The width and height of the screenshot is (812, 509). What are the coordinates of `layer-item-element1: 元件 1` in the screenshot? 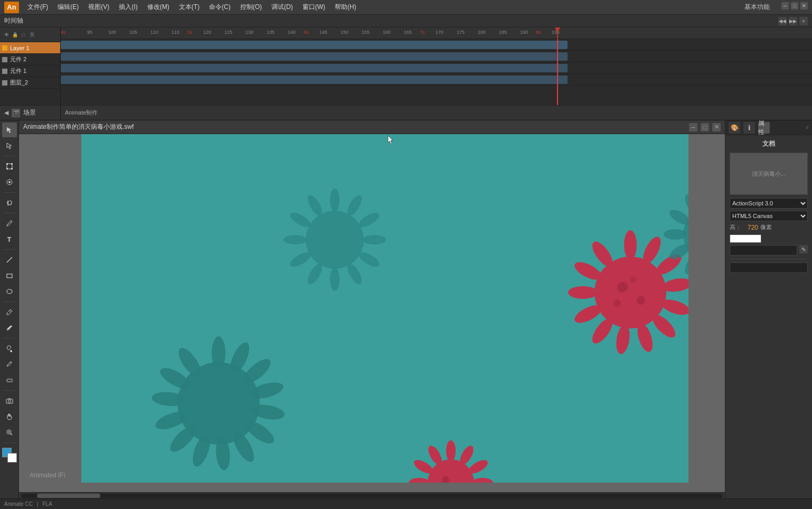 It's located at (30, 71).